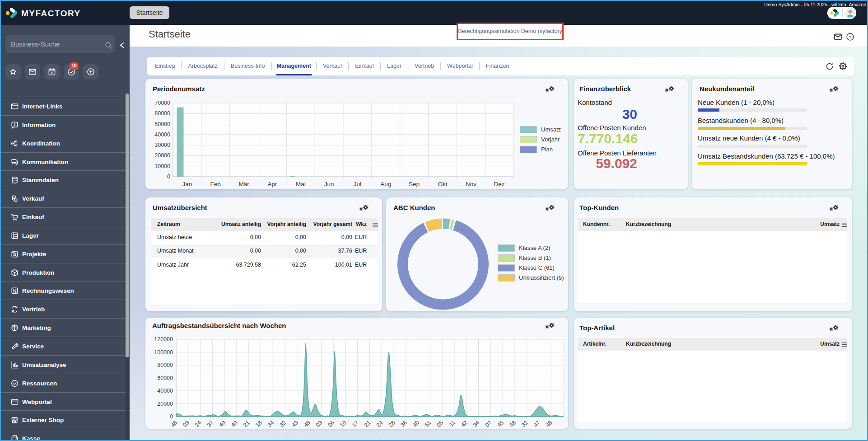 This screenshot has width=868, height=441. I want to click on svg-text: 36, so click(404, 424).